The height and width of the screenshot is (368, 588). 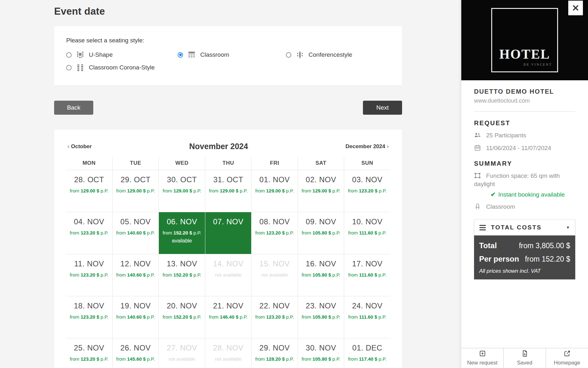 What do you see at coordinates (182, 191) in the screenshot?
I see `calendar-day: 30. OCTfrom 129.00 $ p.P.` at bounding box center [182, 191].